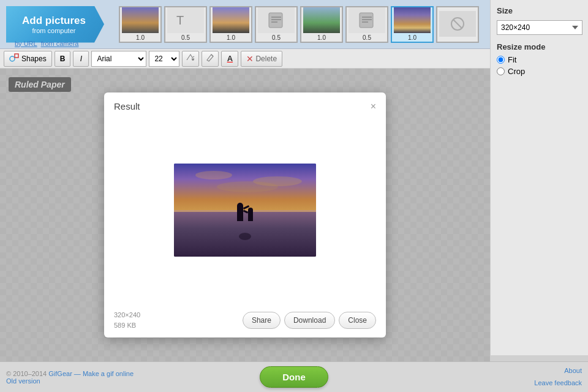 The width and height of the screenshot is (588, 392). What do you see at coordinates (81, 59) in the screenshot?
I see `italic-label: I` at bounding box center [81, 59].